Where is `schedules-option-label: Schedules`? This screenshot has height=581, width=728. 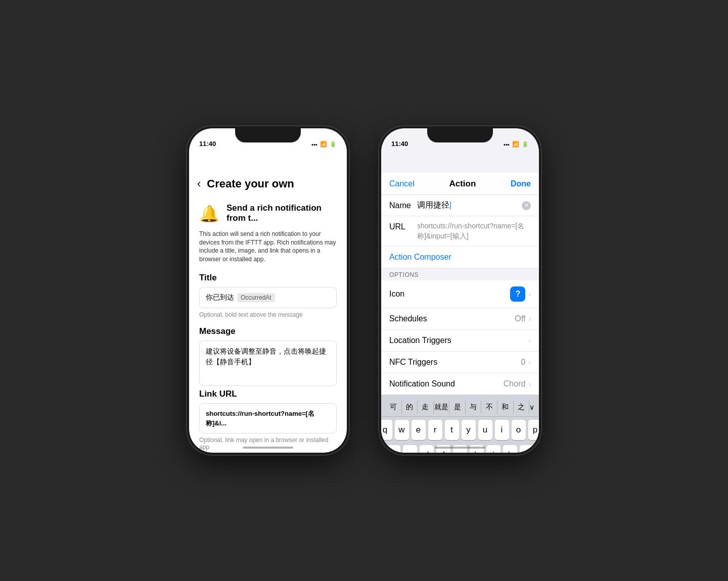
schedules-option-label: Schedules is located at coordinates (452, 319).